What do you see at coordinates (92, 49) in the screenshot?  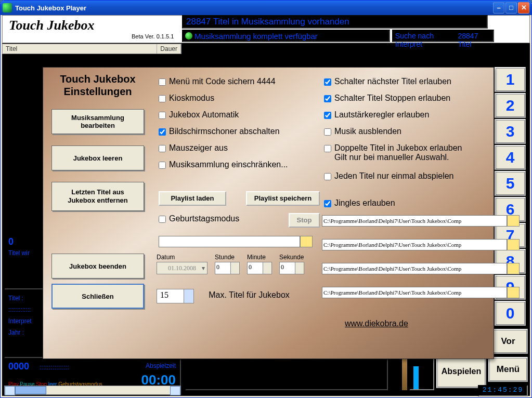 I see `playlist-header: Titel Dauer` at bounding box center [92, 49].